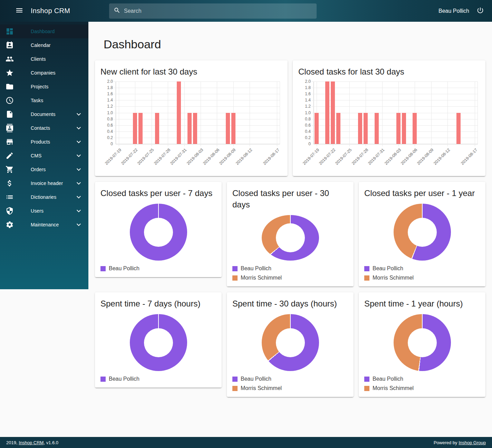  Describe the element at coordinates (480, 11) in the screenshot. I see `logout-button` at that location.